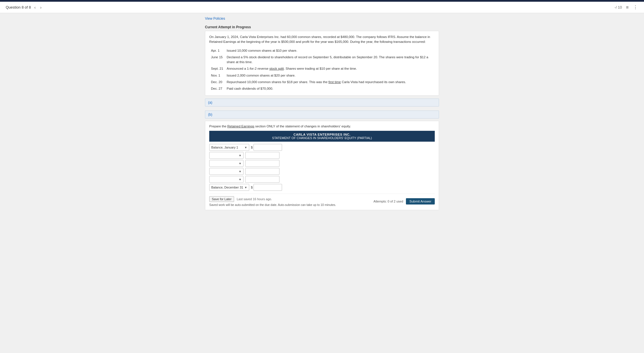 The height and width of the screenshot is (353, 644). What do you see at coordinates (635, 7) in the screenshot?
I see `more-options-button: ⋮` at bounding box center [635, 7].